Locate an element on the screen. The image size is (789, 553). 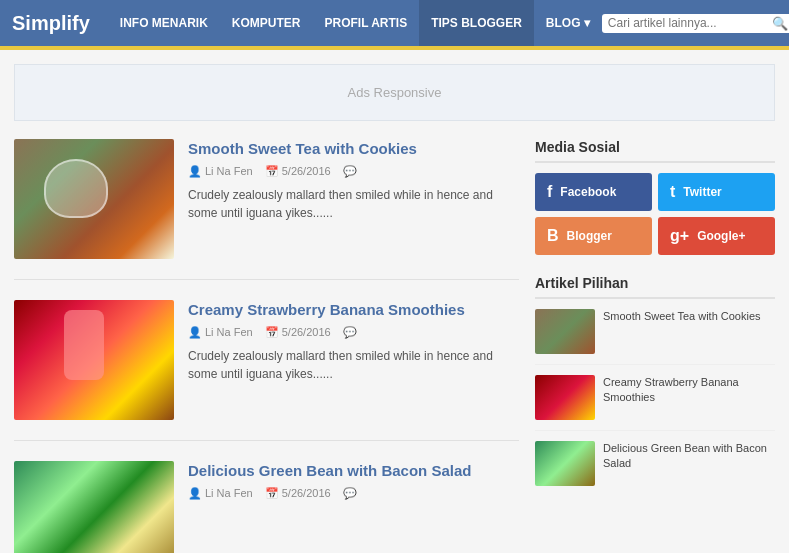
post-info-3: Delicious Green Bean with Bacon Salad 👤 … is located at coordinates (354, 507).